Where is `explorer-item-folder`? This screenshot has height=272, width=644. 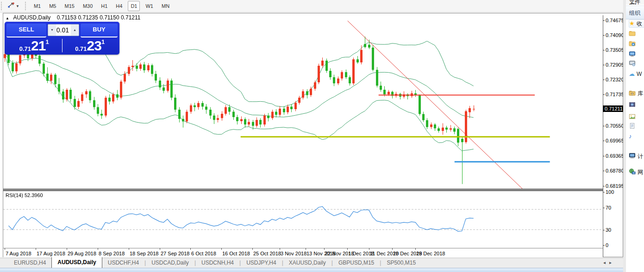
explorer-item-folder is located at coordinates (636, 34).